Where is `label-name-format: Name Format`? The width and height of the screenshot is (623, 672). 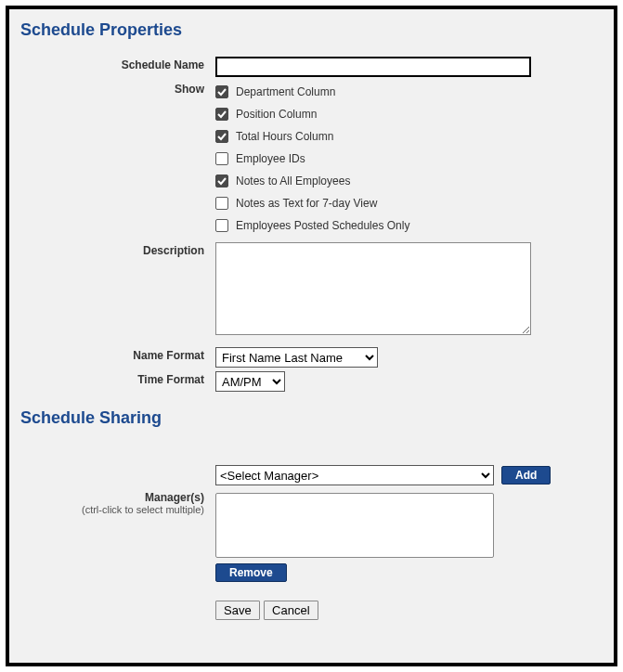
label-name-format: Name Format is located at coordinates (118, 355).